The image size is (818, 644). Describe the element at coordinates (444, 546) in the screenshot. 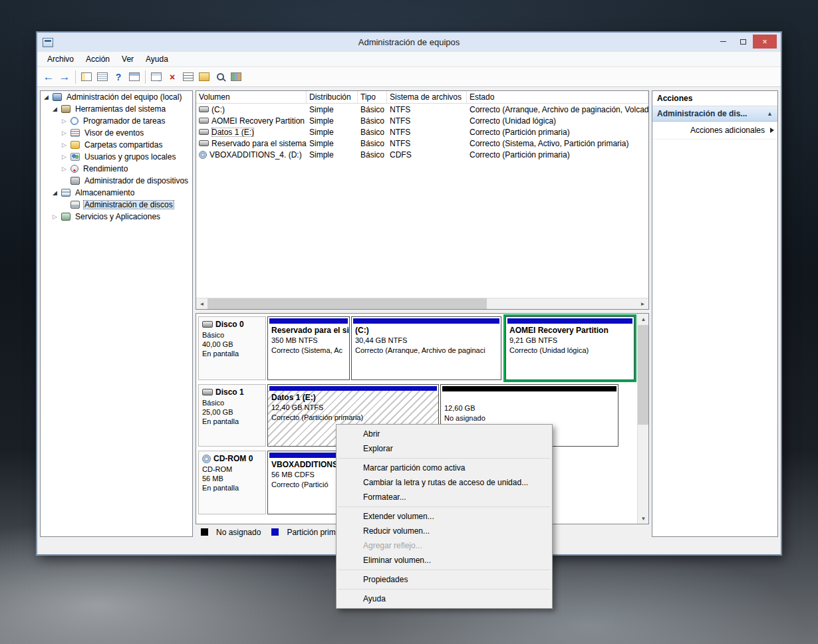

I see `menu-item-agregar-reflejo: Agregar reflejo...` at that location.